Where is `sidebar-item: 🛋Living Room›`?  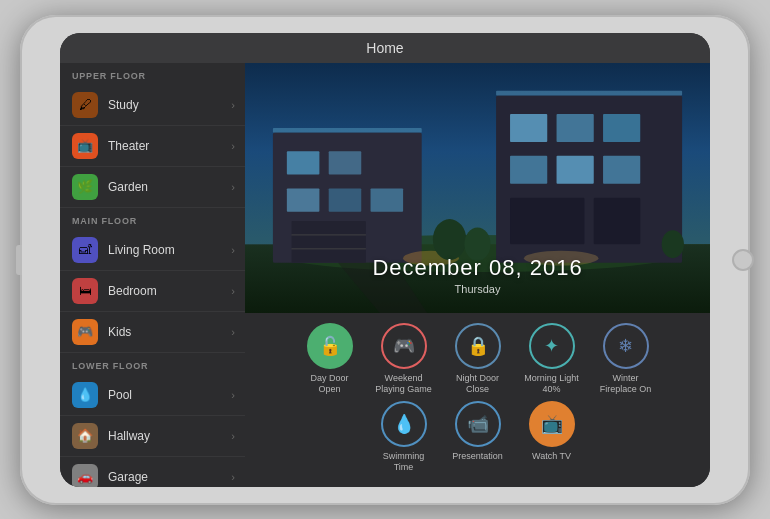
sidebar-item: 🛋Living Room› is located at coordinates (152, 250).